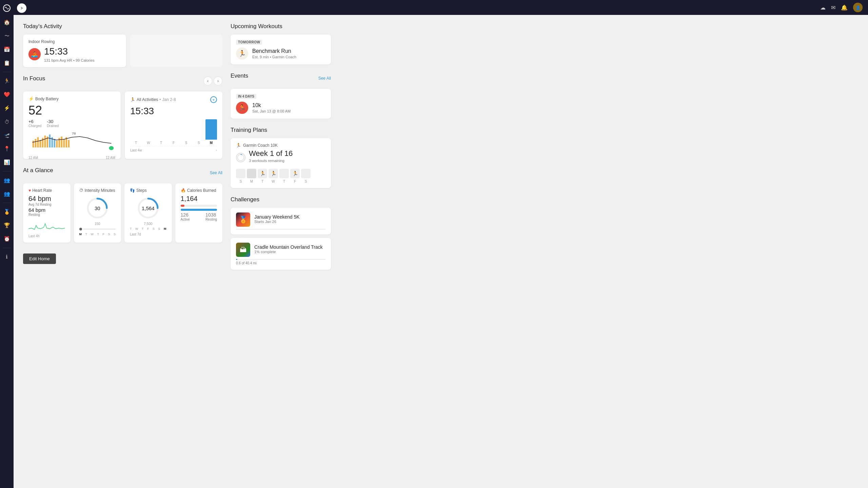  I want to click on focus-prev-button: ‹, so click(208, 81).